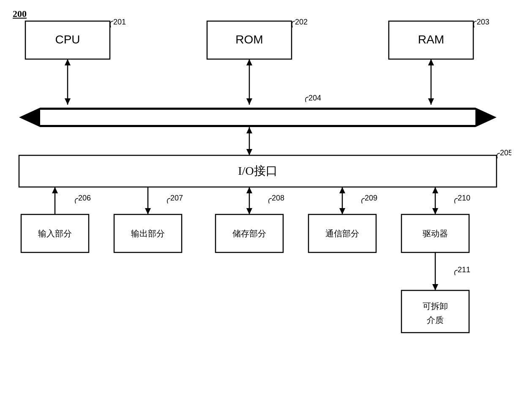 Image resolution: width=524 pixels, height=420 pixels. What do you see at coordinates (464, 198) in the screenshot?
I see `ref-210: 210` at bounding box center [464, 198].